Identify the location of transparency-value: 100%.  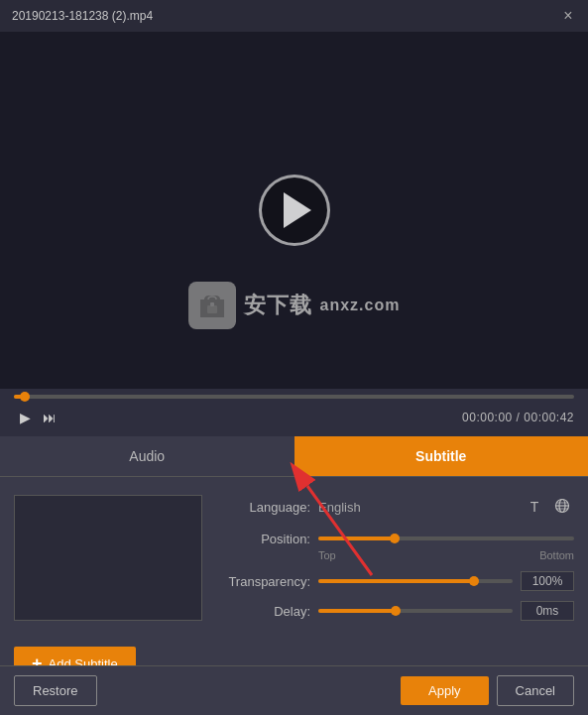
(547, 581).